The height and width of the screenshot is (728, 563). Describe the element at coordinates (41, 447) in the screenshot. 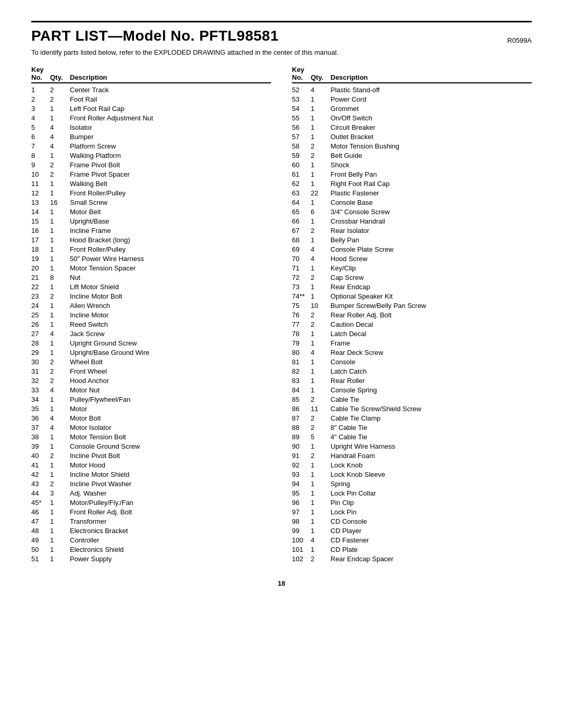

I see `part-number: 39` at that location.